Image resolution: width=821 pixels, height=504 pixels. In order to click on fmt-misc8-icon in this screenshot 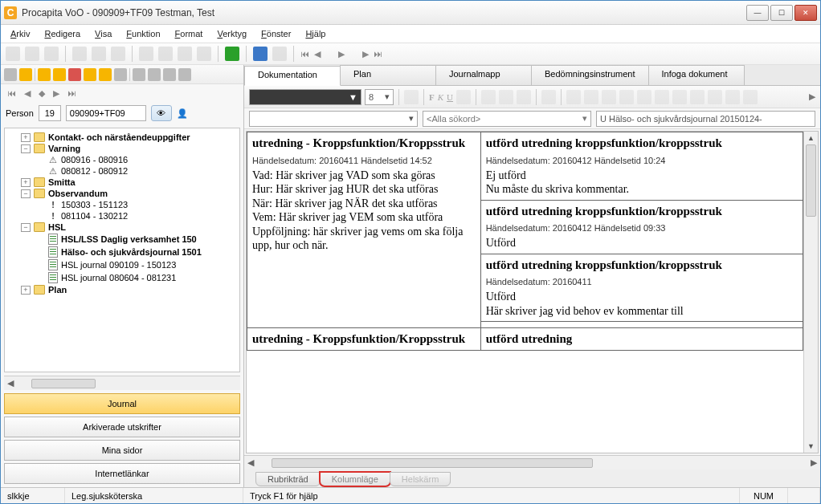, I will do `click(697, 97)`.